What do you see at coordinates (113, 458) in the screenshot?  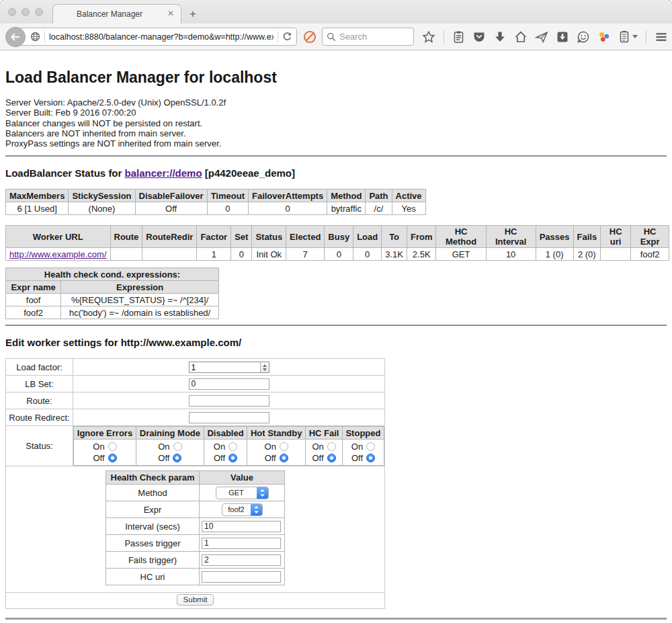 I see `radio-off-ignore-errors` at bounding box center [113, 458].